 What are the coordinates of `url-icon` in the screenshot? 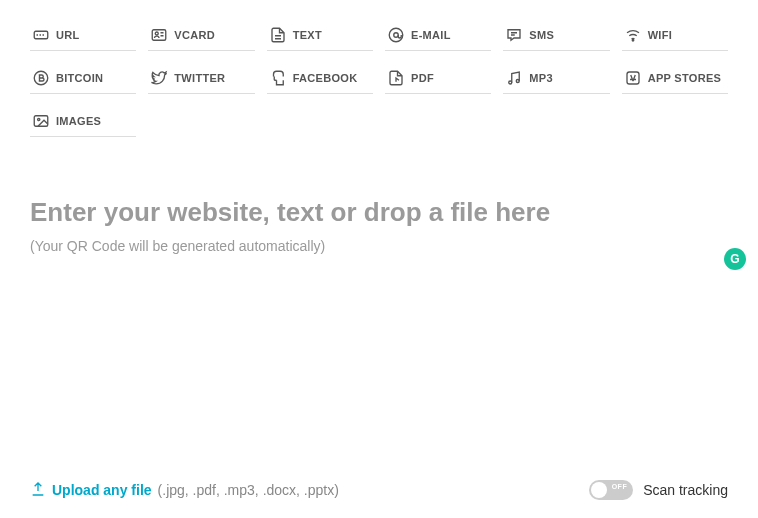 It's located at (41, 35).